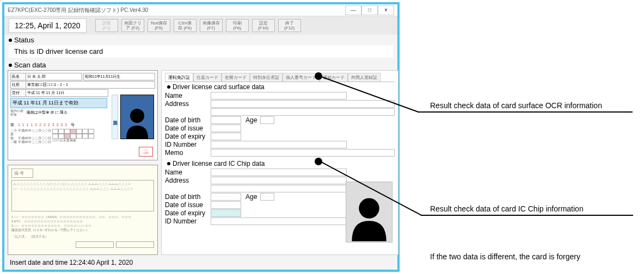 The height and width of the screenshot is (274, 644). Describe the element at coordinates (226, 205) in the screenshot. I see `ic-doi-input` at that location.